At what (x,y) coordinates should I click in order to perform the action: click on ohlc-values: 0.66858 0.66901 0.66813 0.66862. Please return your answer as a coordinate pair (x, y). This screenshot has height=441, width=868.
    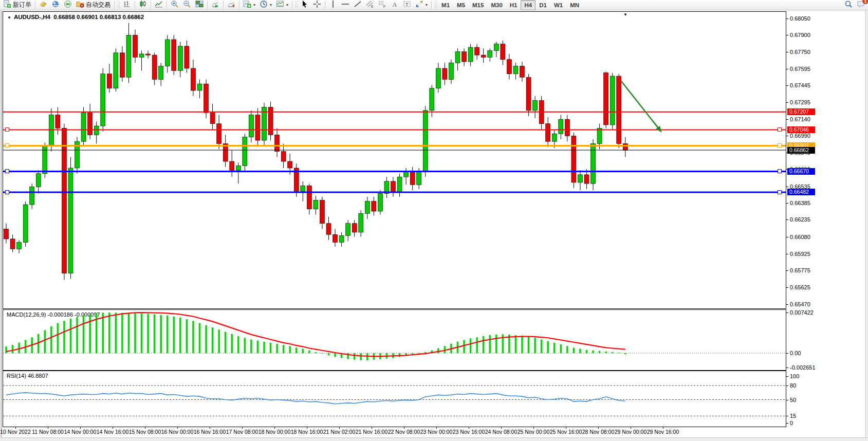
    Looking at the image, I should click on (99, 17).